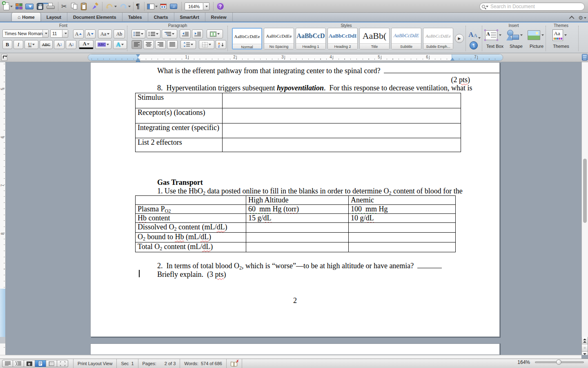  What do you see at coordinates (185, 34) in the screenshot?
I see `decrease-indent-button` at bounding box center [185, 34].